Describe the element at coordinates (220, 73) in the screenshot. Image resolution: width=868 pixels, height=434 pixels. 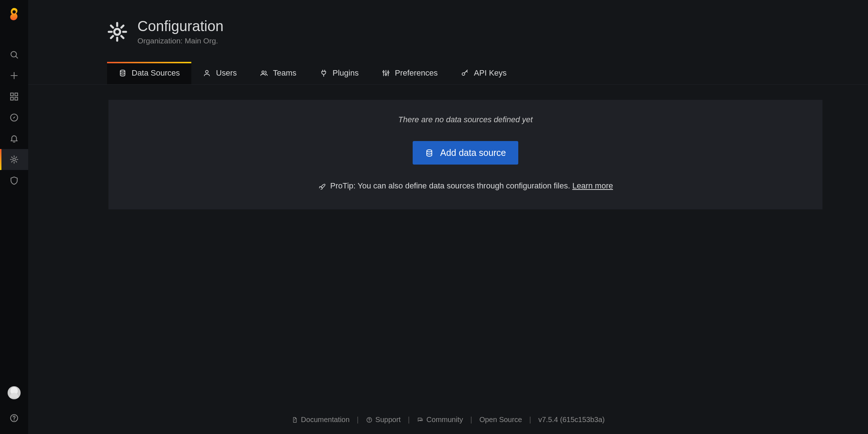
I see `tab-users: Users` at that location.